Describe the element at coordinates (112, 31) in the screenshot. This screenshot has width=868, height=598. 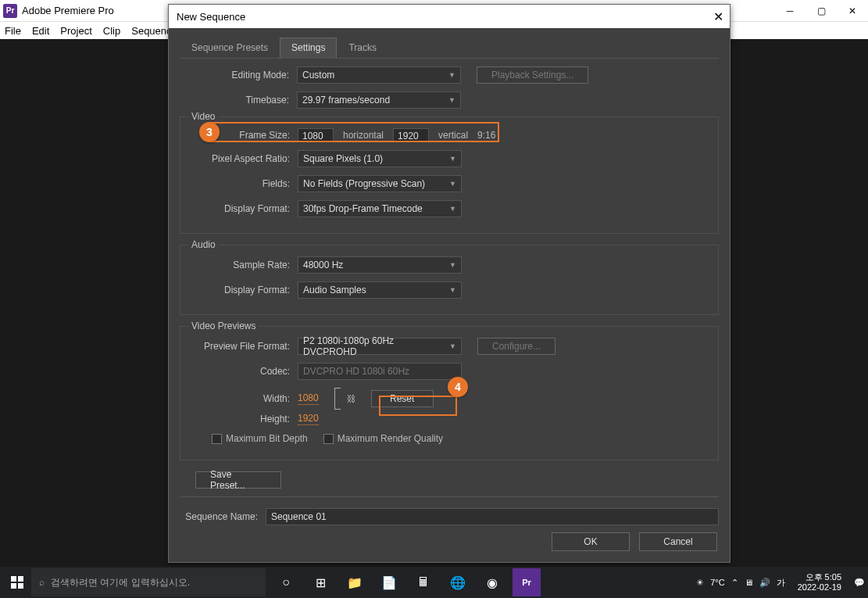
I see `menu-clip: Clip` at that location.